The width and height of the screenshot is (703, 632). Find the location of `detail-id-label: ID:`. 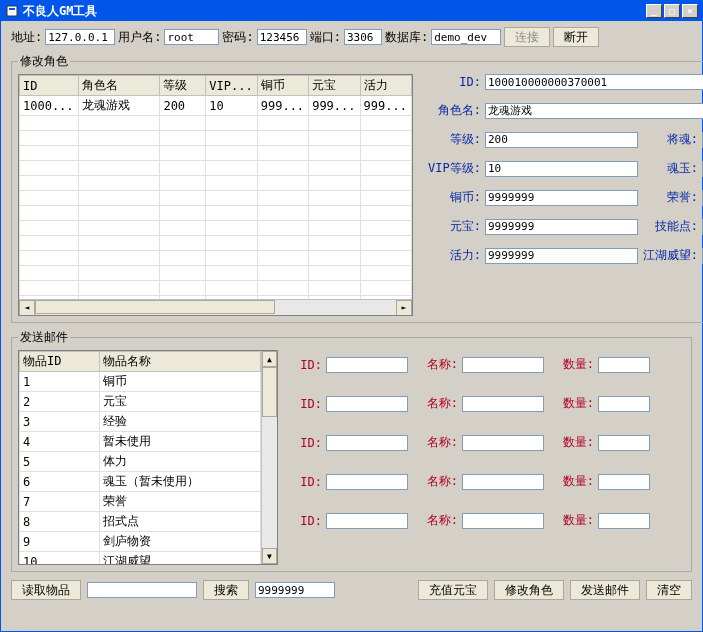

detail-id-label: ID: is located at coordinates (451, 82).